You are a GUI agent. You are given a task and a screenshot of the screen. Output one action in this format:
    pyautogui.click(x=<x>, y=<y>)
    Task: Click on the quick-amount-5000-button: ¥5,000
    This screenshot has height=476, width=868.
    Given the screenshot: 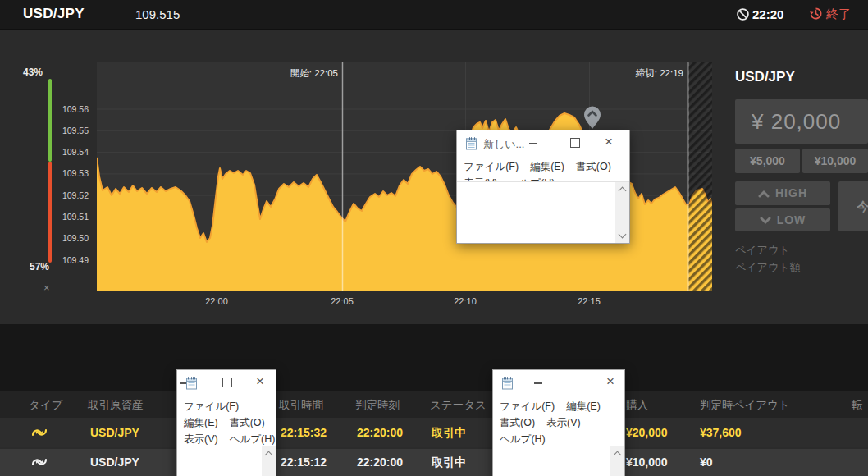 What is the action you would take?
    pyautogui.click(x=768, y=161)
    